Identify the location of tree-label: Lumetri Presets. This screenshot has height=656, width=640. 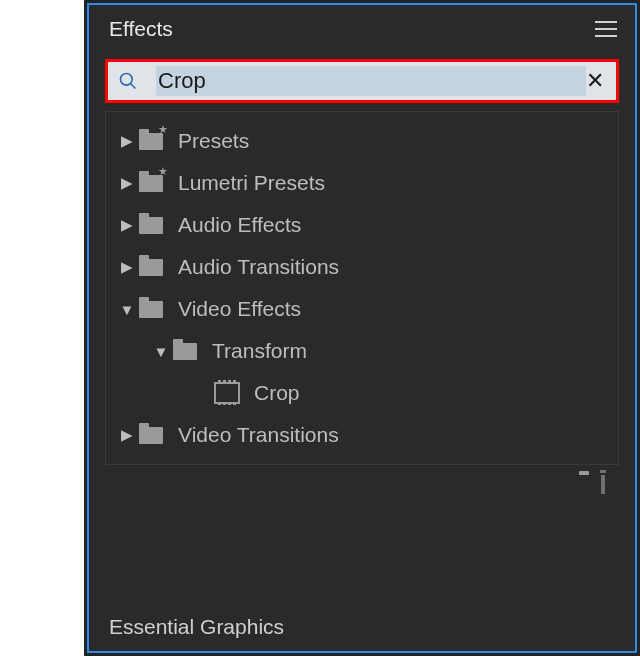
(252, 183).